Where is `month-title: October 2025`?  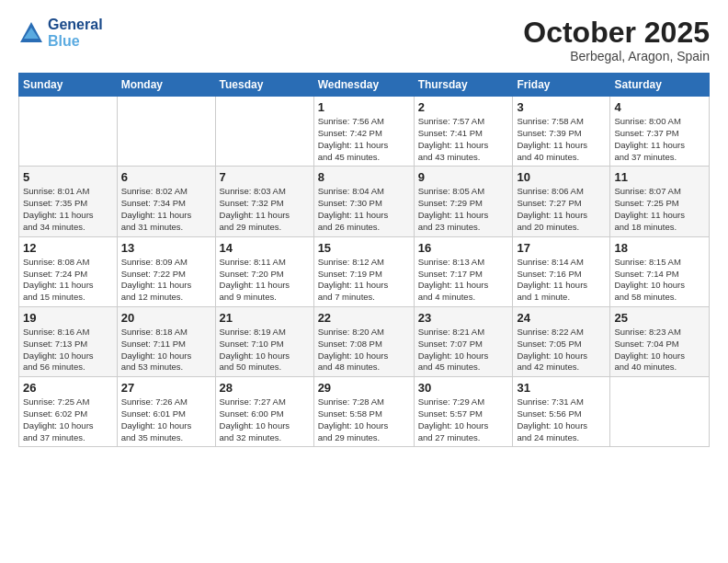
month-title: October 2025 is located at coordinates (616, 33).